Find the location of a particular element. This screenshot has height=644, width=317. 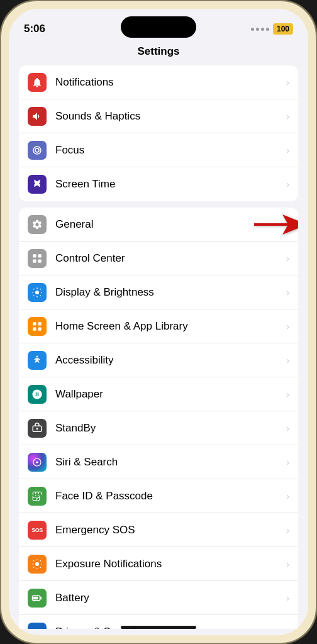

display-icon is located at coordinates (37, 292).